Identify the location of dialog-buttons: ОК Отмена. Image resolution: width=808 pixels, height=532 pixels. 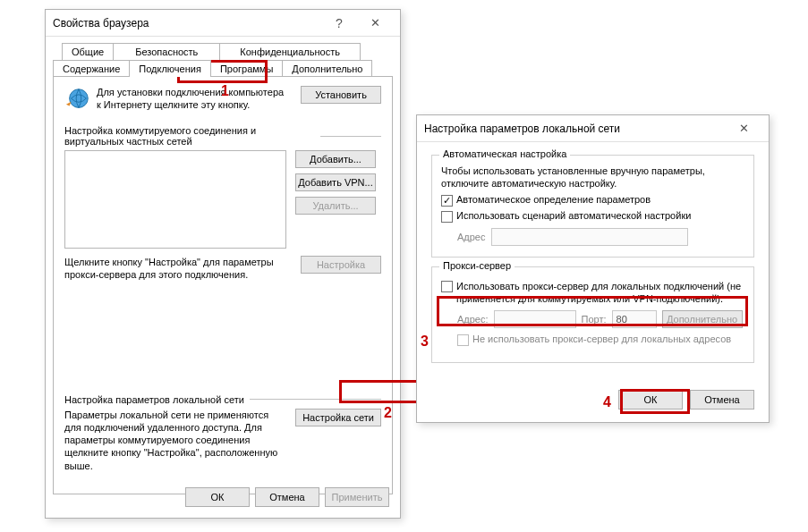
(686, 400).